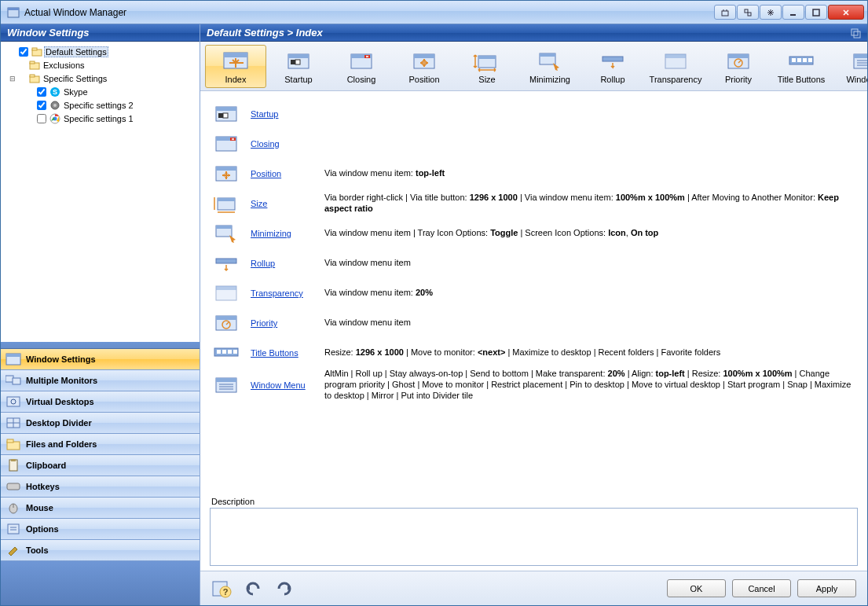 This screenshot has height=606, width=868. I want to click on tree-skype-checkbox, so click(42, 92).